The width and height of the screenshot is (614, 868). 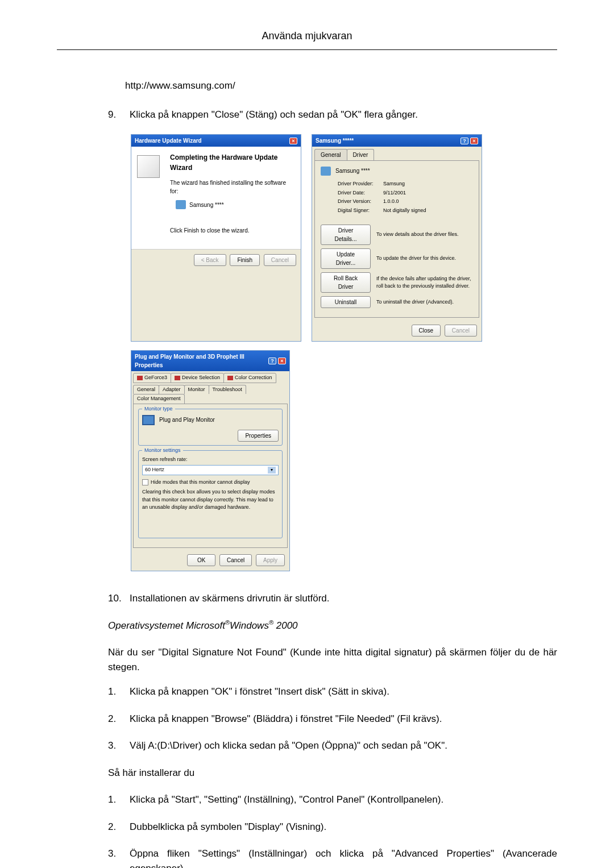 What do you see at coordinates (210, 460) in the screenshot?
I see `refresh-rate-label: Screen refresh rate:` at bounding box center [210, 460].